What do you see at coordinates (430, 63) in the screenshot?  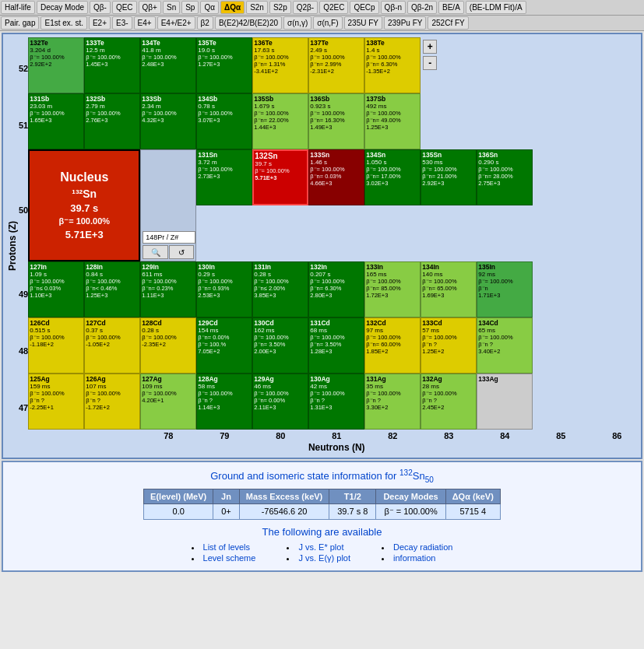 I see `zoom-out-button: -` at bounding box center [430, 63].